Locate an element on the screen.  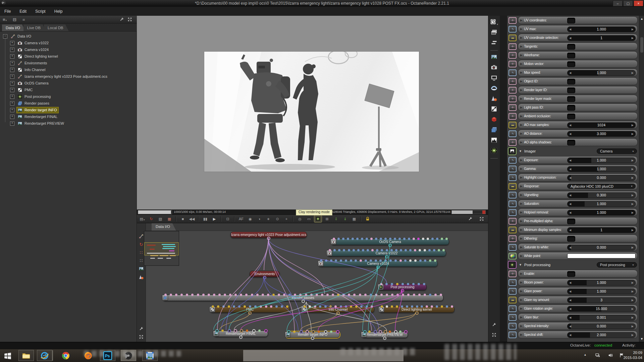
region-render-button: ▧ is located at coordinates (160, 219).